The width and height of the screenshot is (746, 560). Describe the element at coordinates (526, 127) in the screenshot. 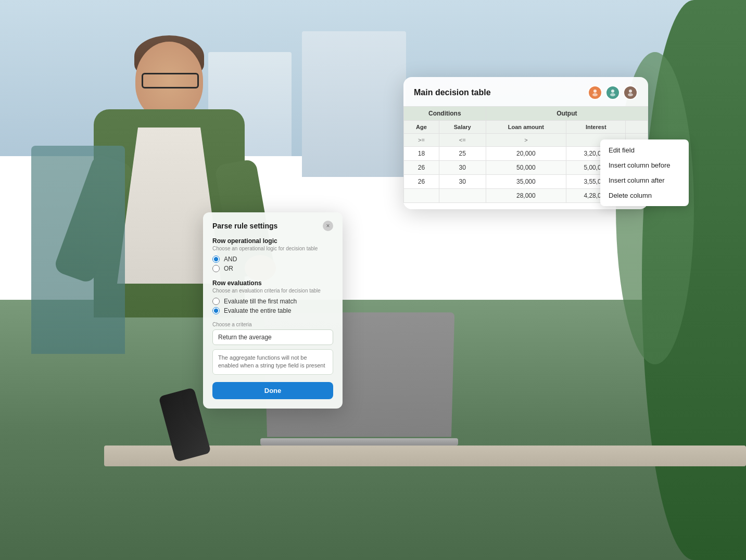

I see `col-loan-amount: Loan amount` at that location.